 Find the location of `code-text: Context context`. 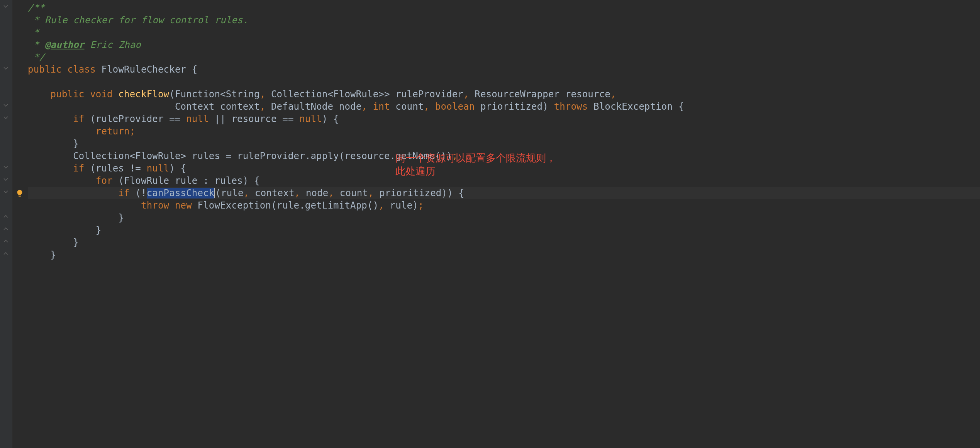

code-text: Context context is located at coordinates (217, 107).